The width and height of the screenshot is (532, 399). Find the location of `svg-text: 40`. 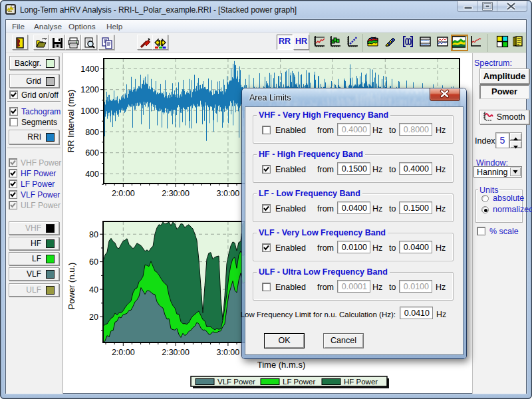

svg-text: 40 is located at coordinates (94, 290).